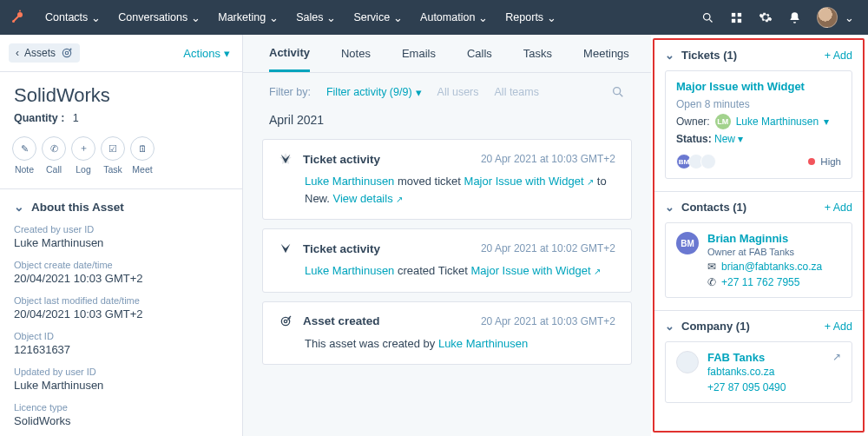 The height and width of the screenshot is (436, 868). I want to click on filter-activity-dropdown: Filter activity (9/9) ▾, so click(374, 92).